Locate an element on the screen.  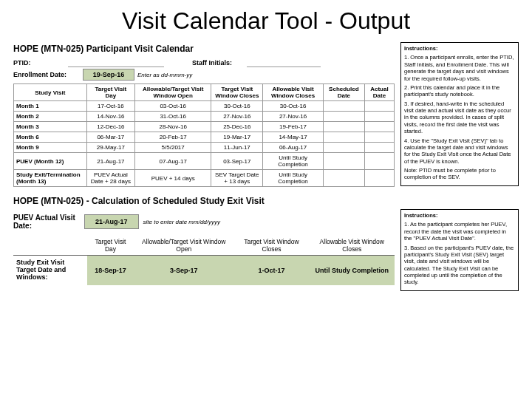
cell: 11-Jun-17 is located at coordinates (237, 148).